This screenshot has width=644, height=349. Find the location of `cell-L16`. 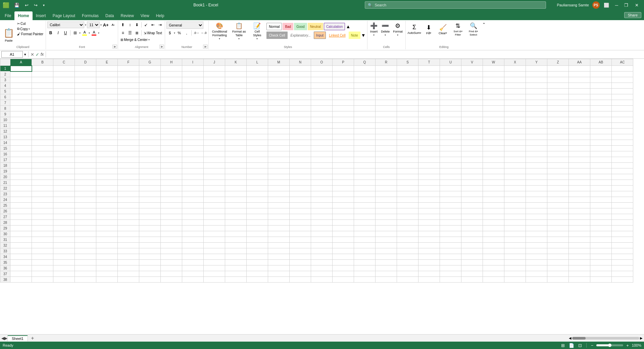

cell-L16 is located at coordinates (257, 154).